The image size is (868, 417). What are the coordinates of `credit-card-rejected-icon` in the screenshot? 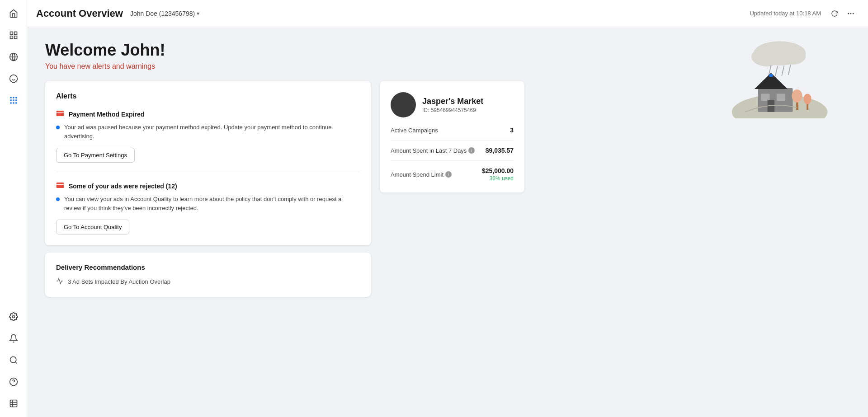 It's located at (60, 186).